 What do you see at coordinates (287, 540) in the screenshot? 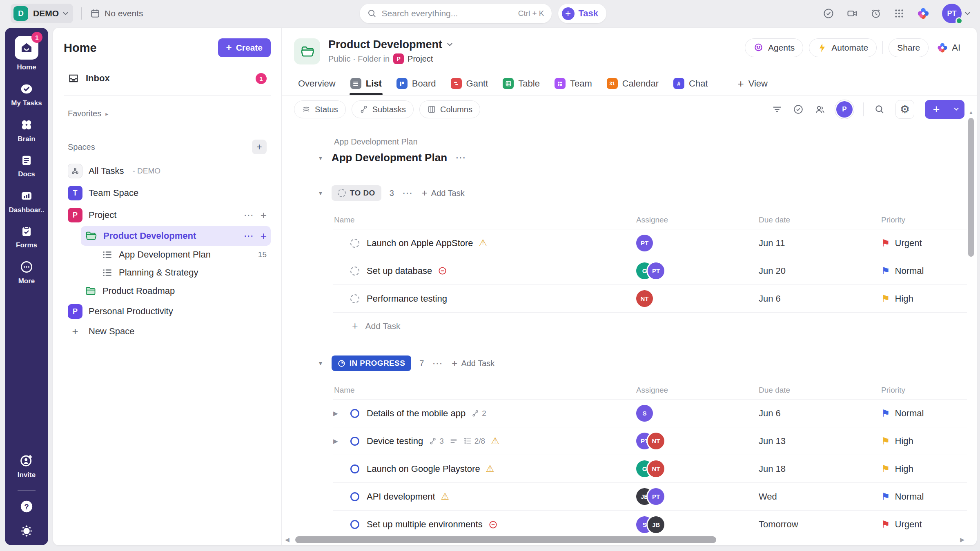
I see `scroll-left-arrow: ◀` at bounding box center [287, 540].